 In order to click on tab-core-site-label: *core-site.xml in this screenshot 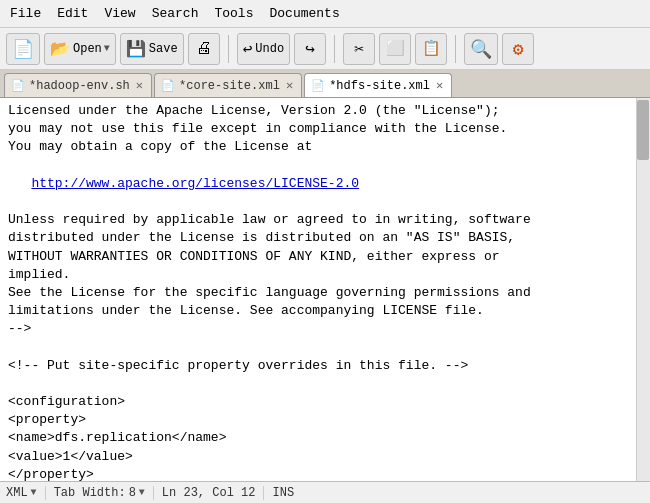, I will do `click(230, 86)`.